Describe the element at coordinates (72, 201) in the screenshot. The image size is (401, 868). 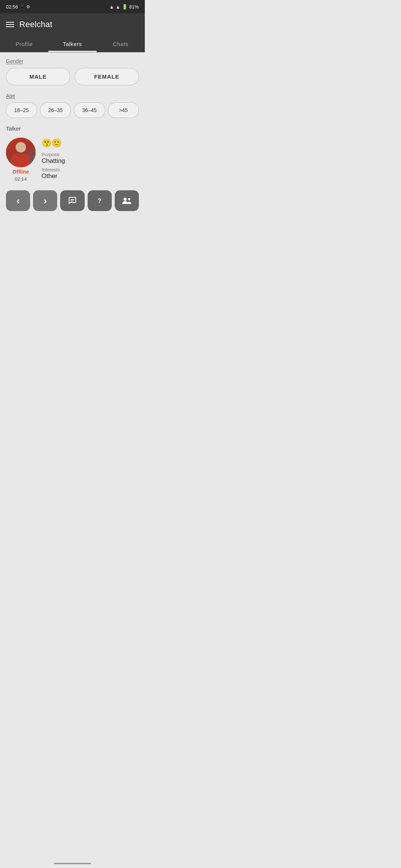
I see `chat-button` at that location.